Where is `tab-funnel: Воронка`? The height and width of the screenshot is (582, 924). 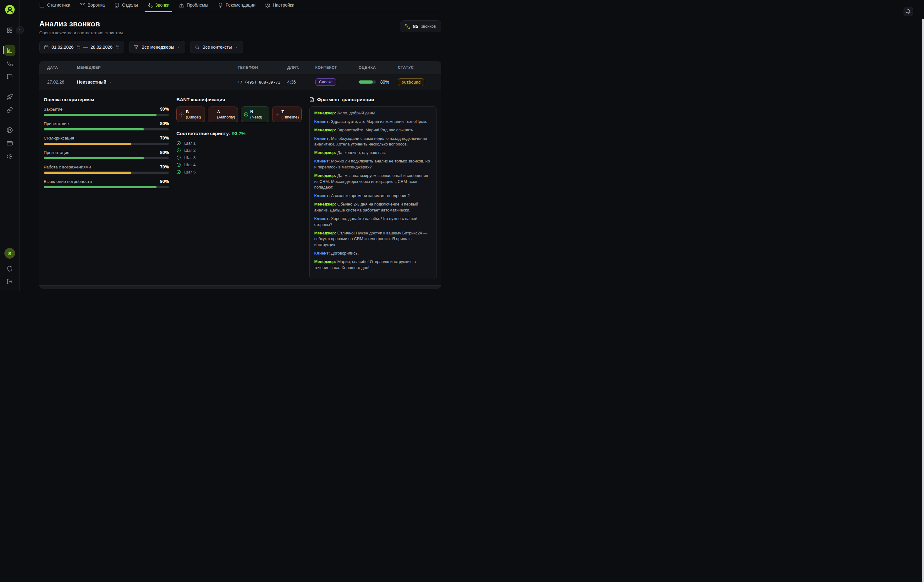
tab-funnel: Воронка is located at coordinates (92, 5).